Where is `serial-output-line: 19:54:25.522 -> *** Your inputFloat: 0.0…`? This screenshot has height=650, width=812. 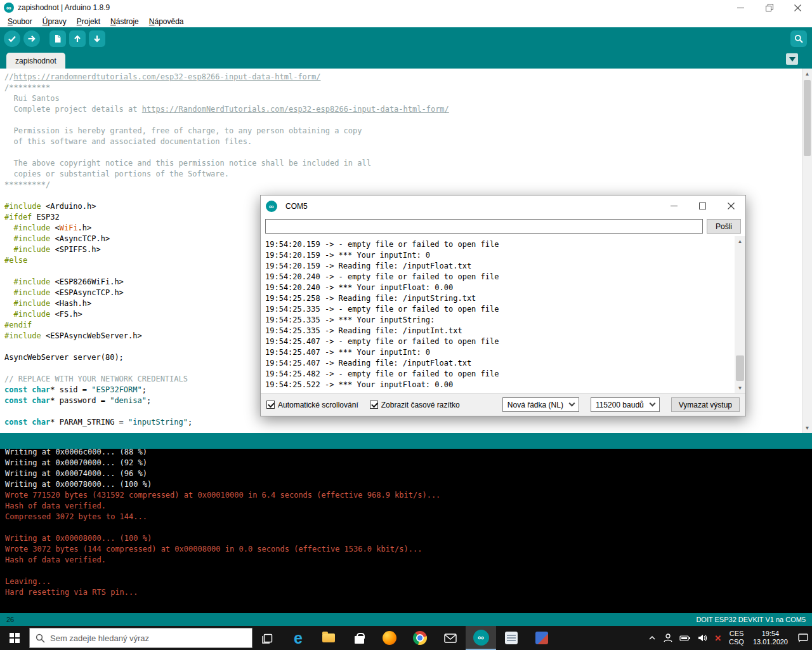 serial-output-line: 19:54:25.522 -> *** Your inputFloat: 0.0… is located at coordinates (497, 385).